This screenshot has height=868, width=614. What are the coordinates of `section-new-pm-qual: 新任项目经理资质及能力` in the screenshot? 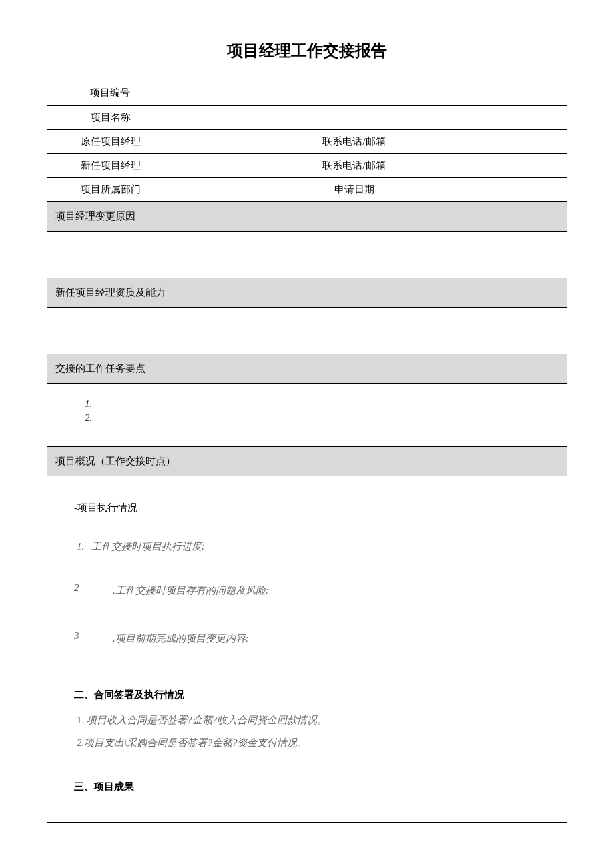 It's located at (307, 292).